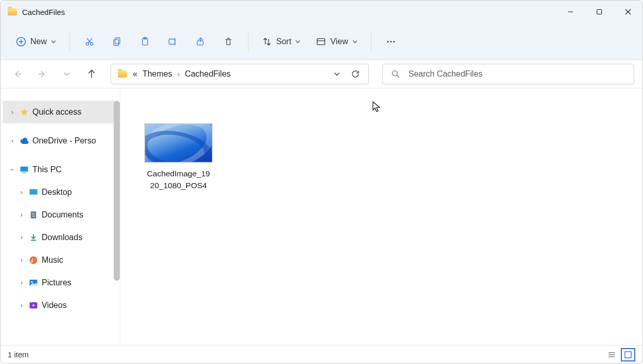  What do you see at coordinates (240, 74) in the screenshot?
I see `address-bar: « Themes› CachedFiles` at bounding box center [240, 74].